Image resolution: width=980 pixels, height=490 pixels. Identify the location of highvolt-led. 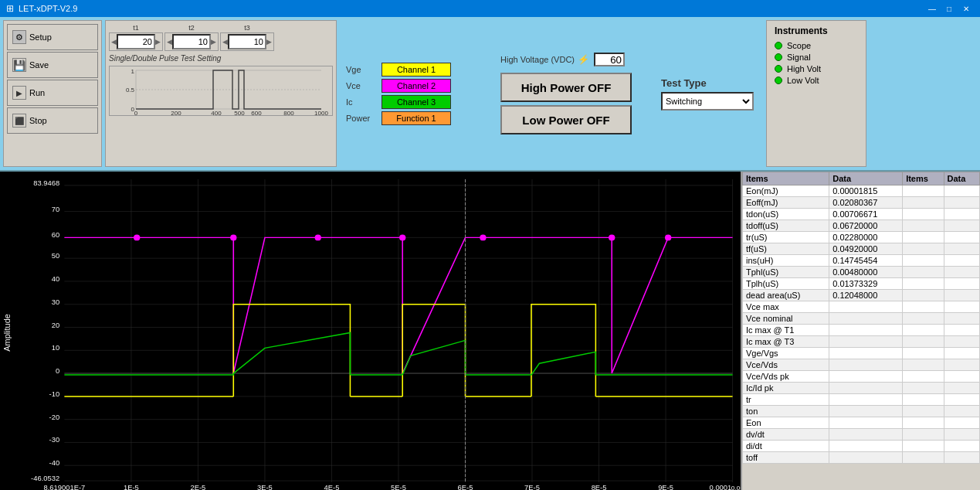
(778, 69).